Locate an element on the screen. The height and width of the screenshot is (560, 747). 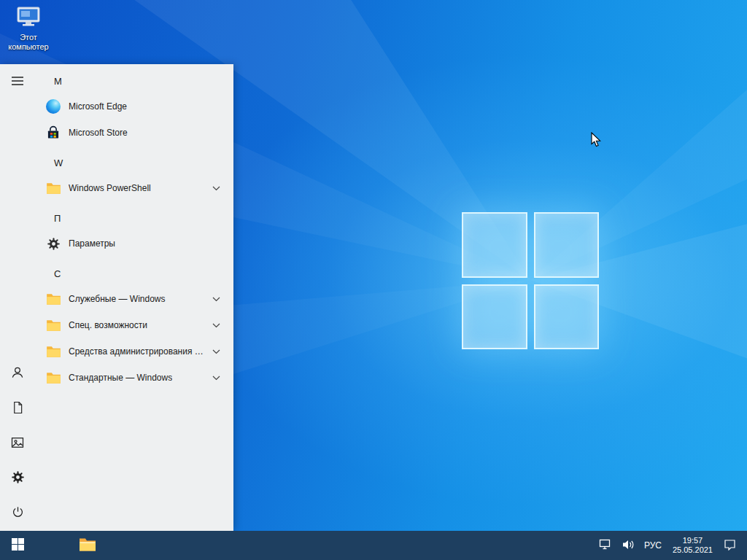
action-center-button is located at coordinates (729, 545).